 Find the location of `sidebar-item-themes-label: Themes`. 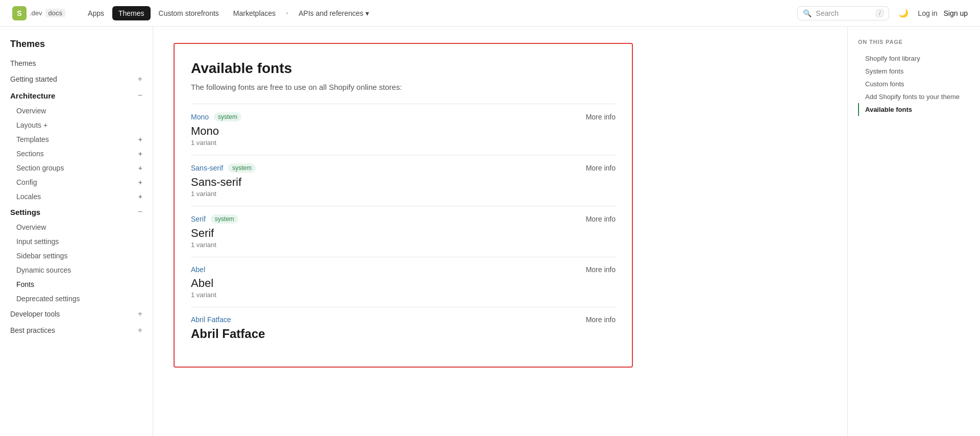

sidebar-item-themes-label: Themes is located at coordinates (23, 63).